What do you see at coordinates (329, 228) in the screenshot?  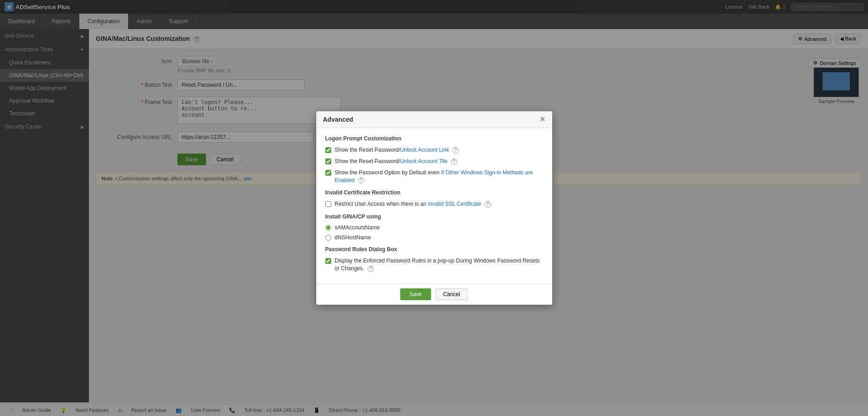 I see `sam-account-radio` at bounding box center [329, 228].